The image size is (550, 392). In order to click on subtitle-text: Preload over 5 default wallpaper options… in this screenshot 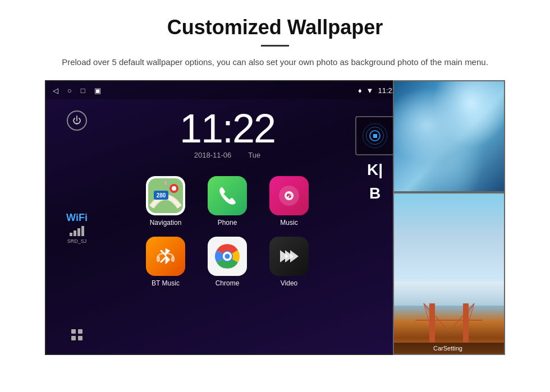, I will do `click(275, 62)`.